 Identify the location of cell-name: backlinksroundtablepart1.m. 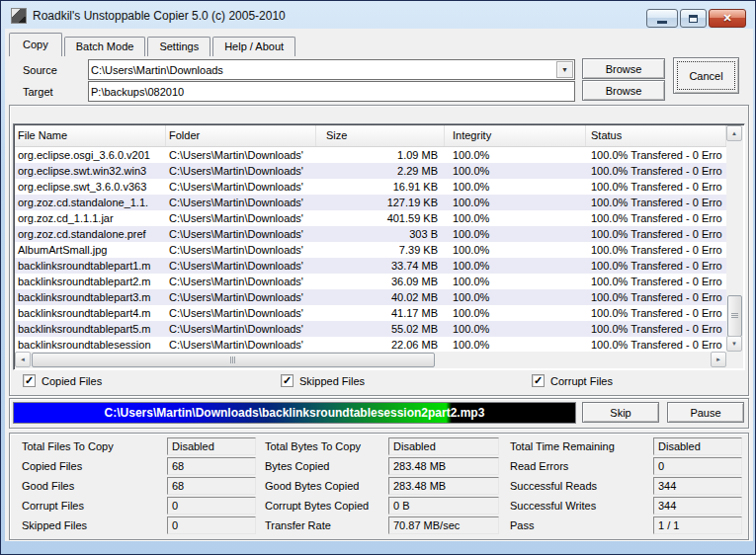
(91, 266).